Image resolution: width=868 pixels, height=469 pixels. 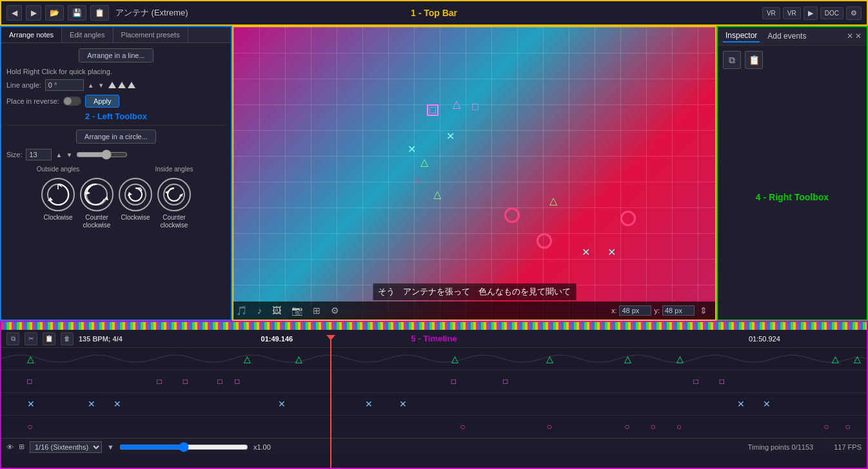 What do you see at coordinates (299, 359) in the screenshot?
I see `tl-note-triangle-3: △` at bounding box center [299, 359].